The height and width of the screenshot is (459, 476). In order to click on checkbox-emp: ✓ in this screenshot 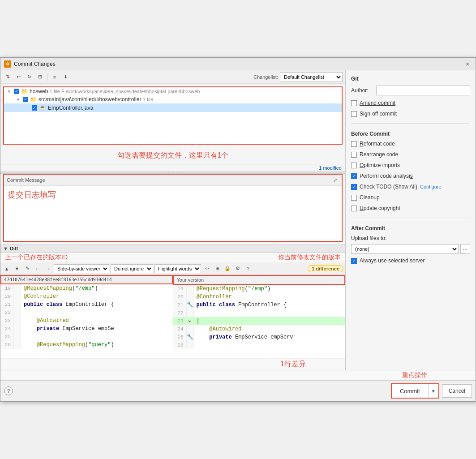, I will do `click(34, 108)`.